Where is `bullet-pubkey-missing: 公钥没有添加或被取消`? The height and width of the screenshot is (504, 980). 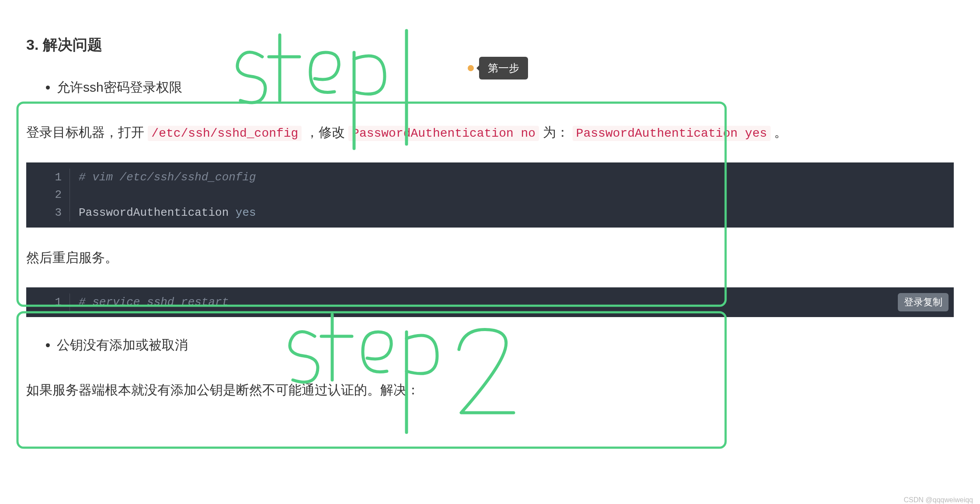
bullet-pubkey-missing: 公钥没有添加或被取消 is located at coordinates (505, 345).